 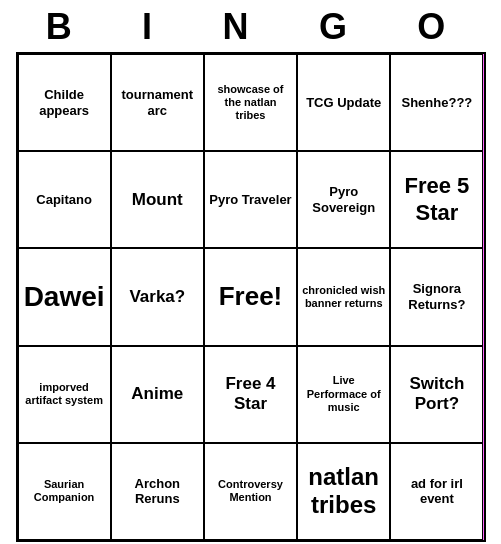 I want to click on bingo-cell: Dawei, so click(x=64, y=296).